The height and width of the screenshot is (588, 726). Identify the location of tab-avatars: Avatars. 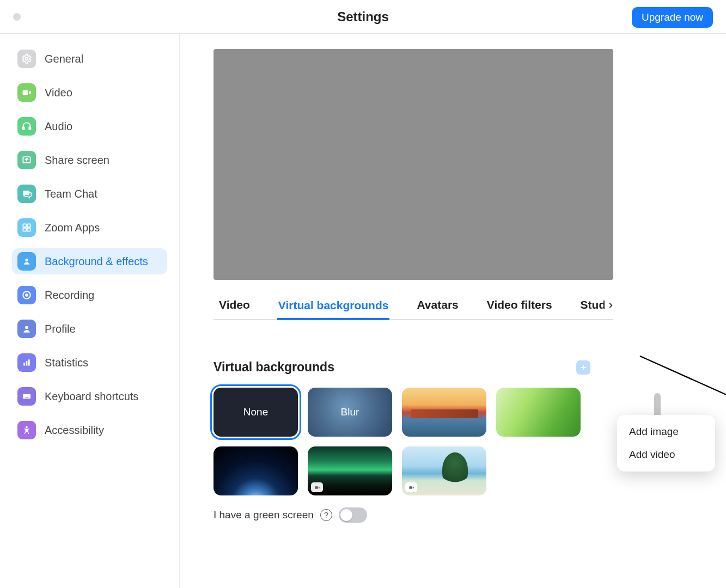
(437, 306).